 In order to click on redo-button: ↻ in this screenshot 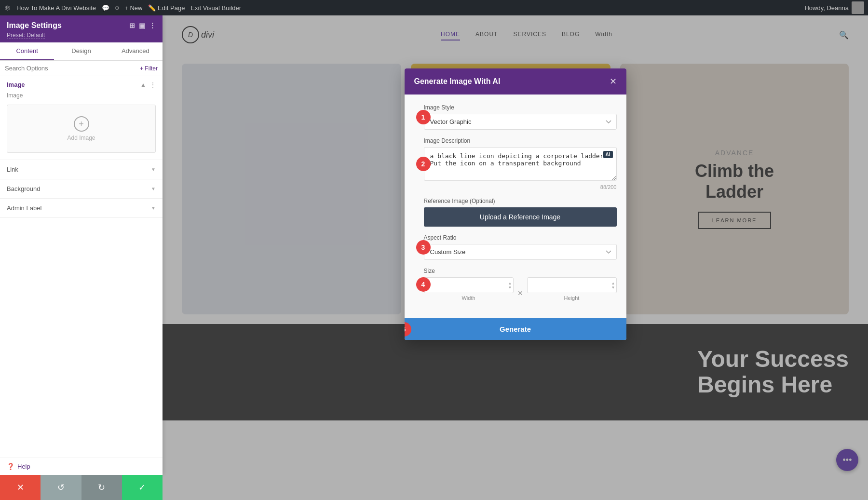, I will do `click(102, 487)`.